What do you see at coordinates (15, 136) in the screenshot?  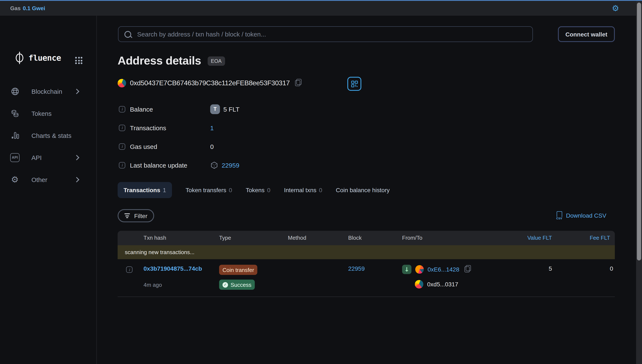 I see `bar-chart-icon` at bounding box center [15, 136].